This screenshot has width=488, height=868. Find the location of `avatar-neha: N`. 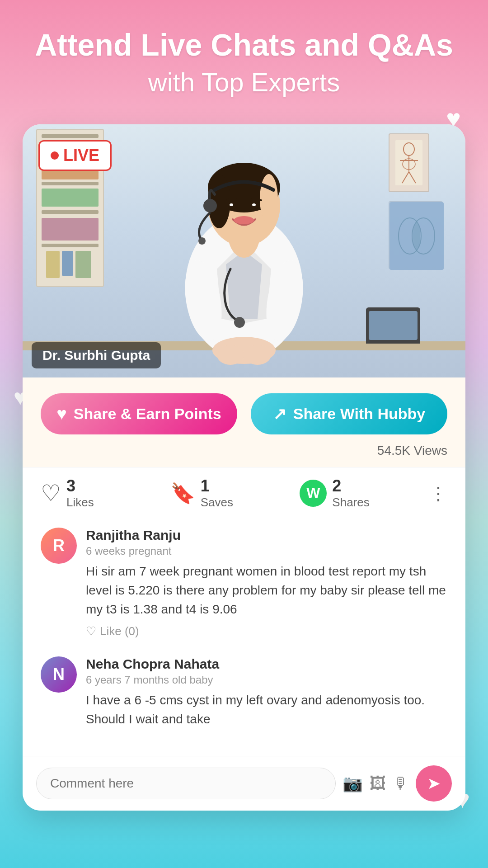

avatar-neha: N is located at coordinates (59, 675).